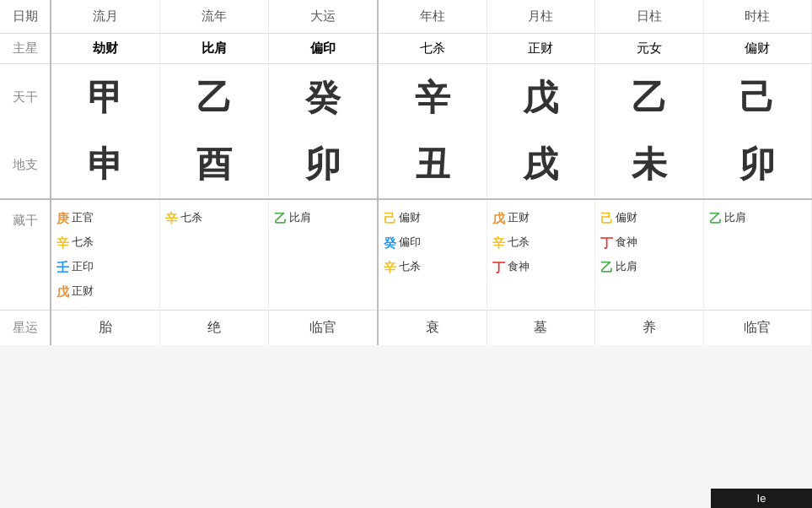 The width and height of the screenshot is (812, 508). What do you see at coordinates (649, 255) in the screenshot?
I see `zanggan-col6: 己偏财 丁食神 乙比肩` at bounding box center [649, 255].